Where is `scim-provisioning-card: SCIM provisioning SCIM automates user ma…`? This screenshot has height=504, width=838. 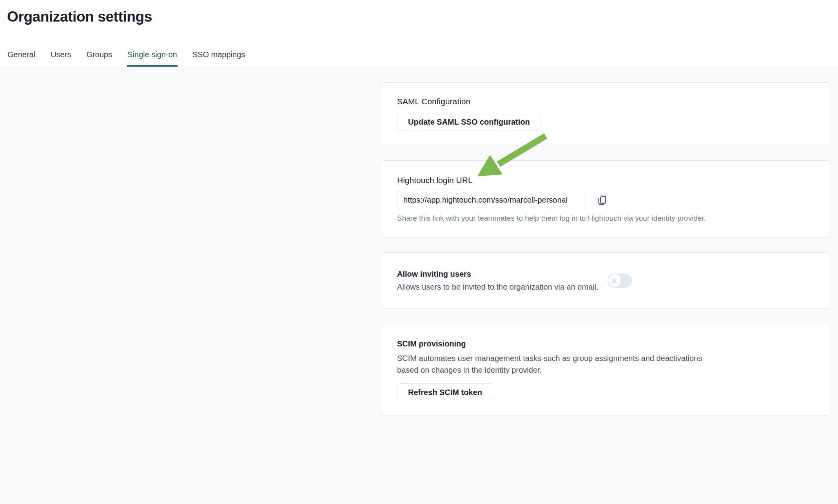
scim-provisioning-card: SCIM provisioning SCIM automates user ma… is located at coordinates (606, 370).